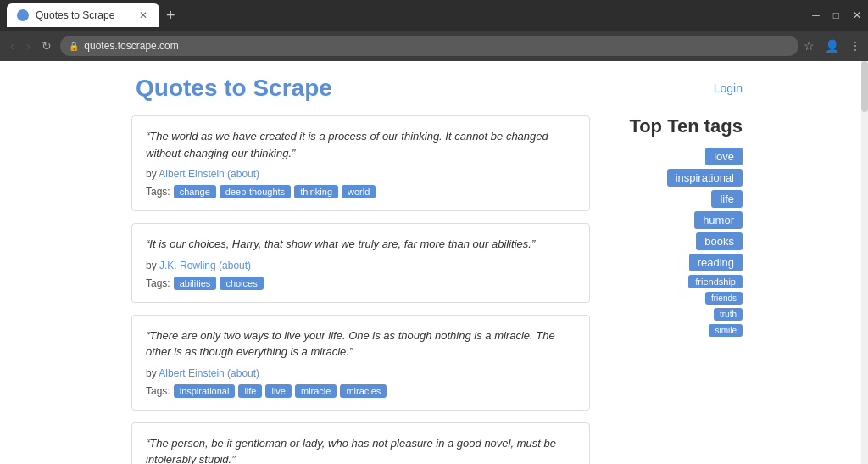 Image resolution: width=868 pixels, height=464 pixels. Describe the element at coordinates (363, 391) in the screenshot. I see `tag-badge-miracles: miracles` at that location.